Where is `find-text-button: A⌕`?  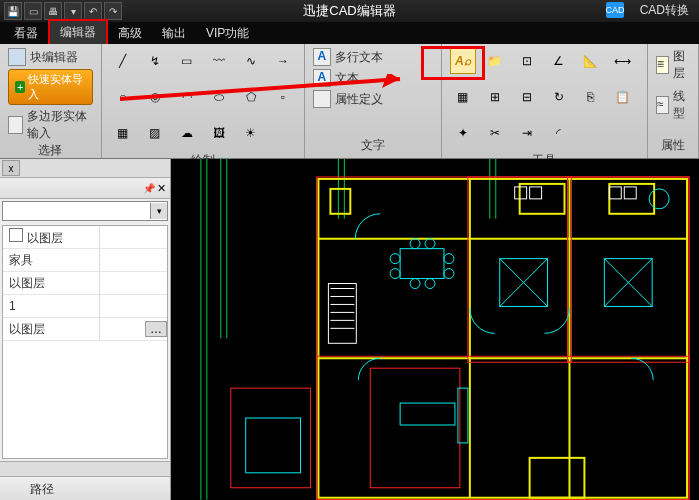 find-text-button: A⌕ is located at coordinates (463, 61).